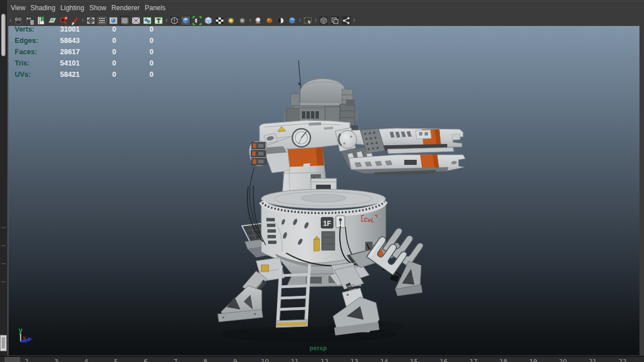 This screenshot has width=644, height=362. What do you see at coordinates (197, 20) in the screenshot?
I see `textured-icon` at bounding box center [197, 20].